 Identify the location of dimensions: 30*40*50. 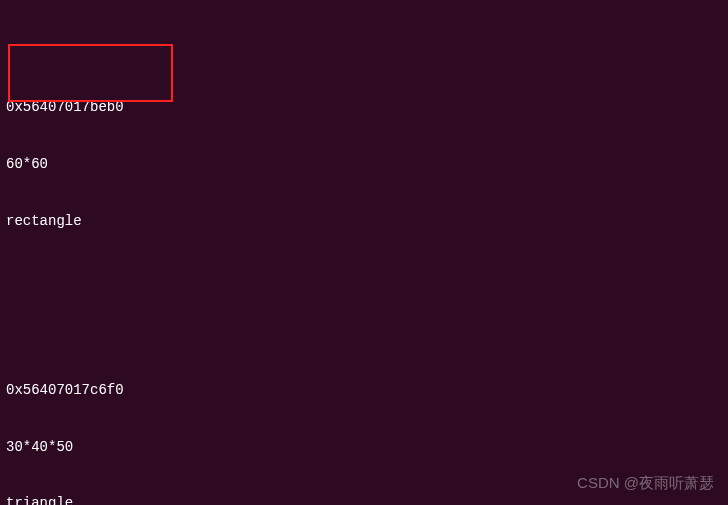
(364, 448).